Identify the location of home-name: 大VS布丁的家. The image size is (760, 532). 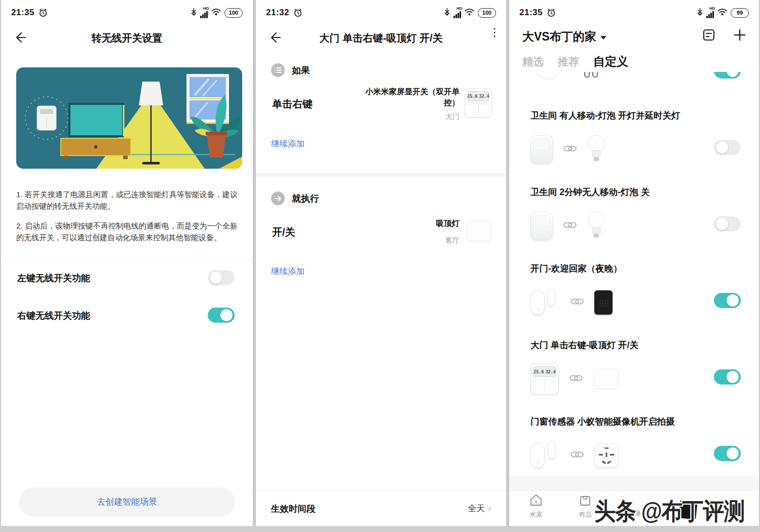
(559, 36).